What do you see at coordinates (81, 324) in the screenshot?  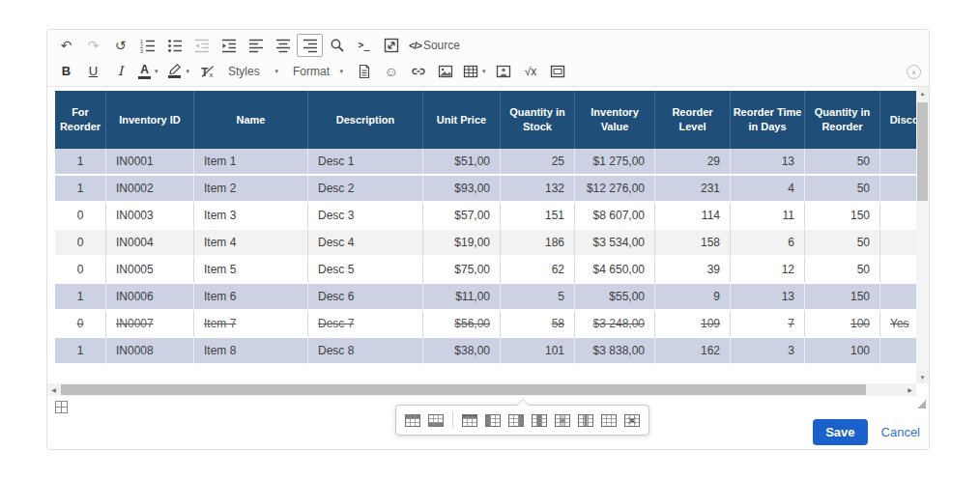 I see `table-cell: 0` at bounding box center [81, 324].